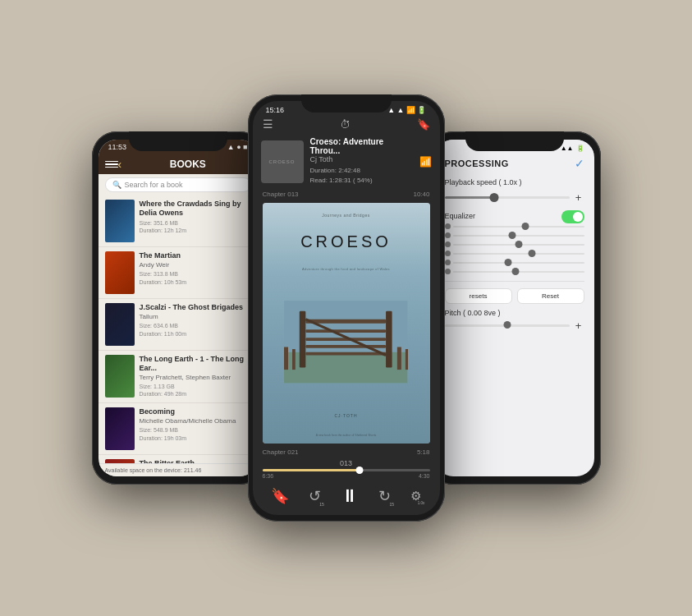 The width and height of the screenshot is (692, 616). I want to click on chapter-label-bottom: Chapter 021 5:18, so click(346, 452).